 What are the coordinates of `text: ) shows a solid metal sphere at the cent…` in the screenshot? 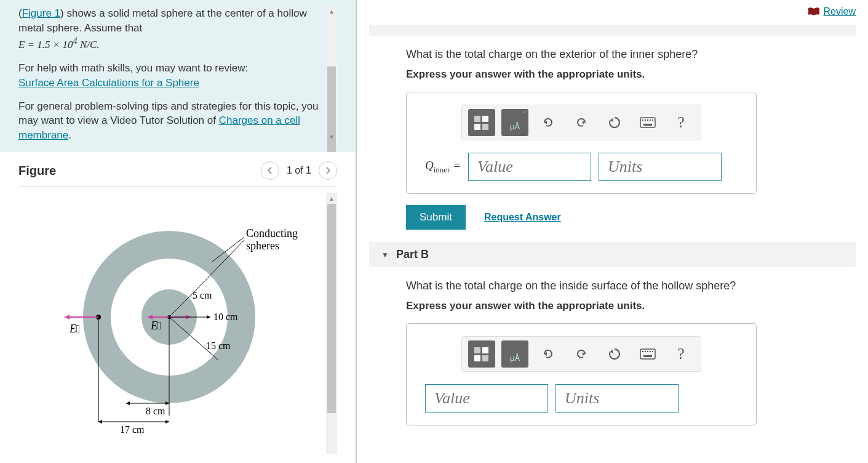 It's located at (162, 21).